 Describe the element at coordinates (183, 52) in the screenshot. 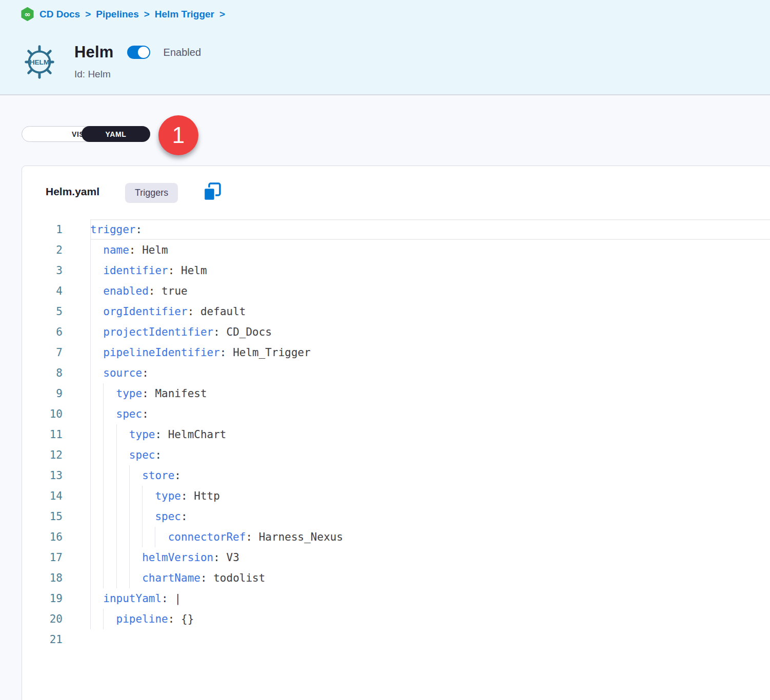

I see `enabled-label: Enabled` at that location.